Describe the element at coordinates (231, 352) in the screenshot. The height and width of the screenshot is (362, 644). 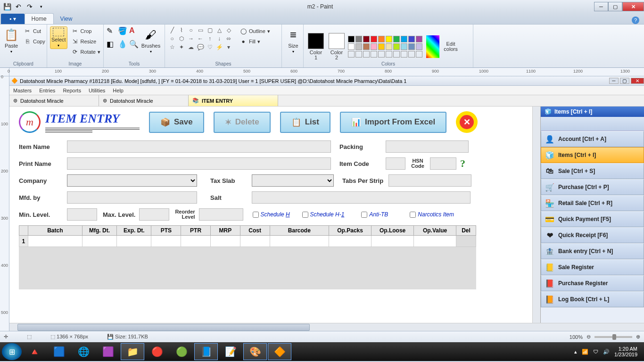
I see `task-notes: 📝` at that location.